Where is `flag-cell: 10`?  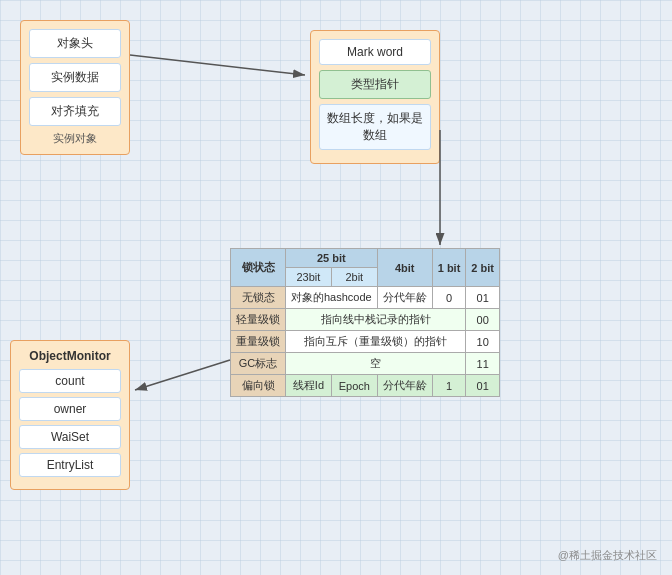
flag-cell: 10 is located at coordinates (483, 342).